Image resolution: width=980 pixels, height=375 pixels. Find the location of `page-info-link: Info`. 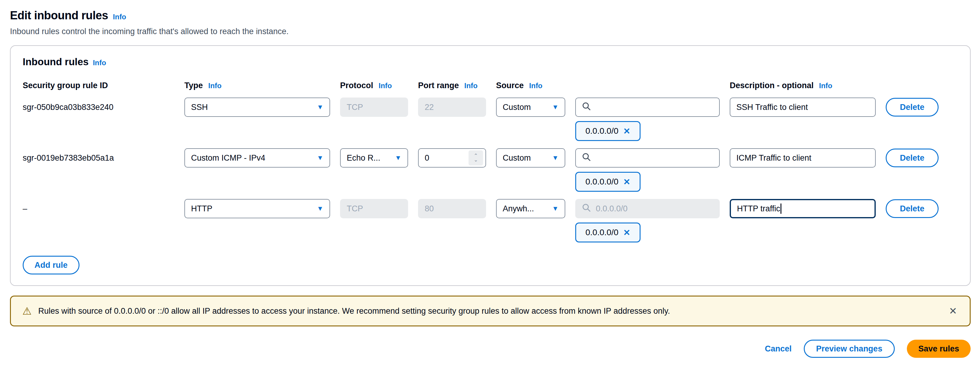

page-info-link: Info is located at coordinates (119, 17).